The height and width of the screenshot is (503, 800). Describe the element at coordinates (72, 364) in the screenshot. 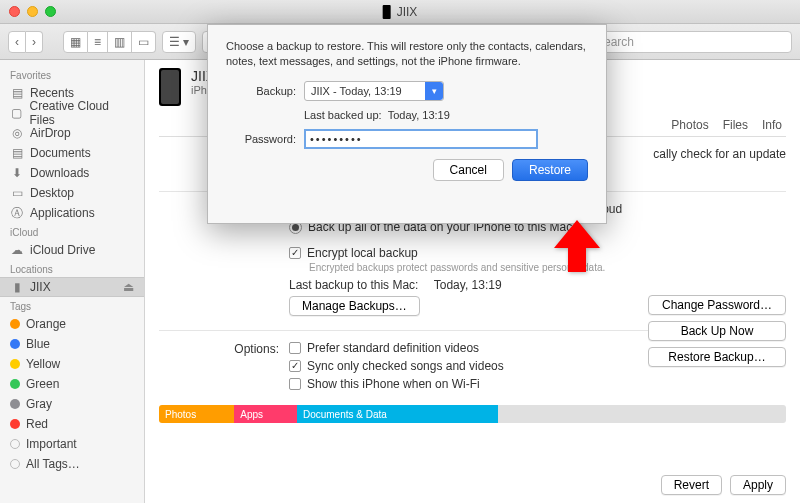

I see `sidebar-tag-yellow: Yellow` at that location.